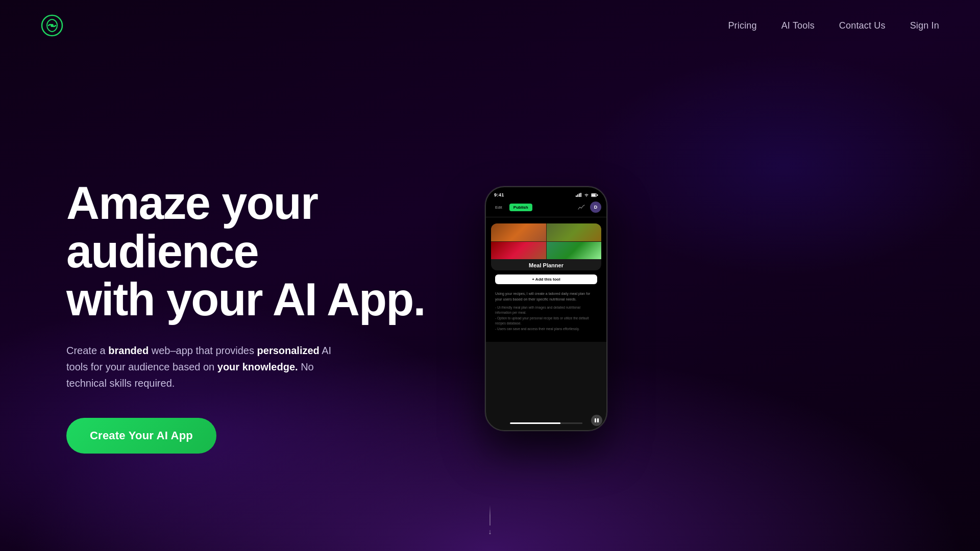 The width and height of the screenshot is (980, 551). What do you see at coordinates (546, 309) in the screenshot?
I see `phone-mockup: 9:41` at bounding box center [546, 309].